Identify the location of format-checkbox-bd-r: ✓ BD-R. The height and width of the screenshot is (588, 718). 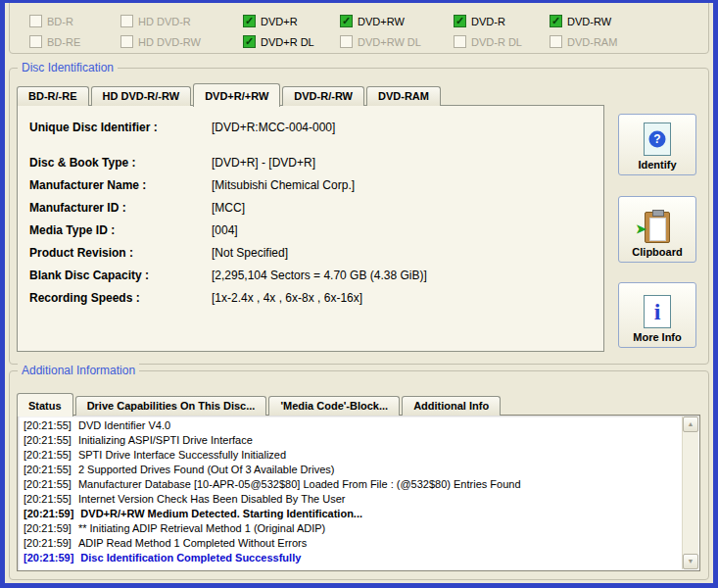
(74, 22).